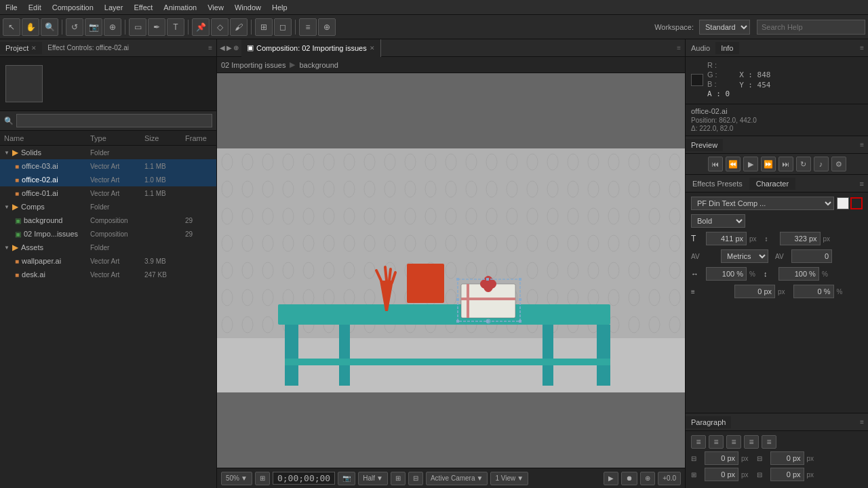 This screenshot has width=868, height=488. I want to click on comp-nav-back: ◀, so click(222, 47).